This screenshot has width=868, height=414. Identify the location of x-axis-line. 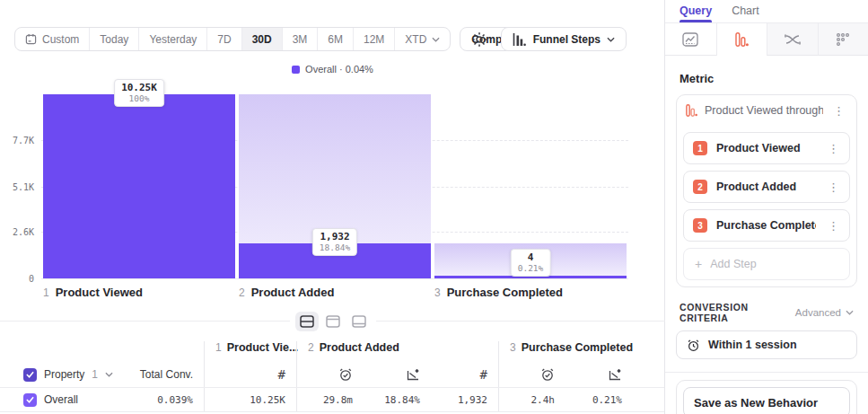
(335, 278).